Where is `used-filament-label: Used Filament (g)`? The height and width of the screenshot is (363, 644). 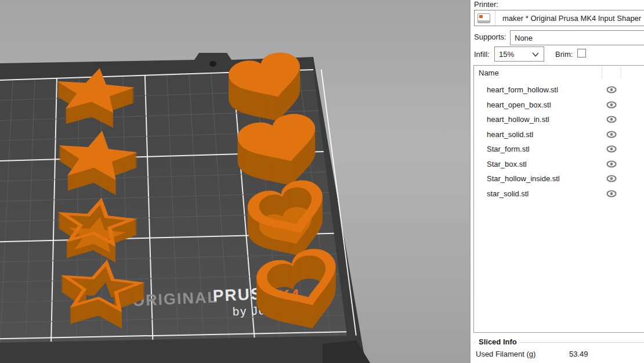 used-filament-label: Used Filament (g) is located at coordinates (506, 354).